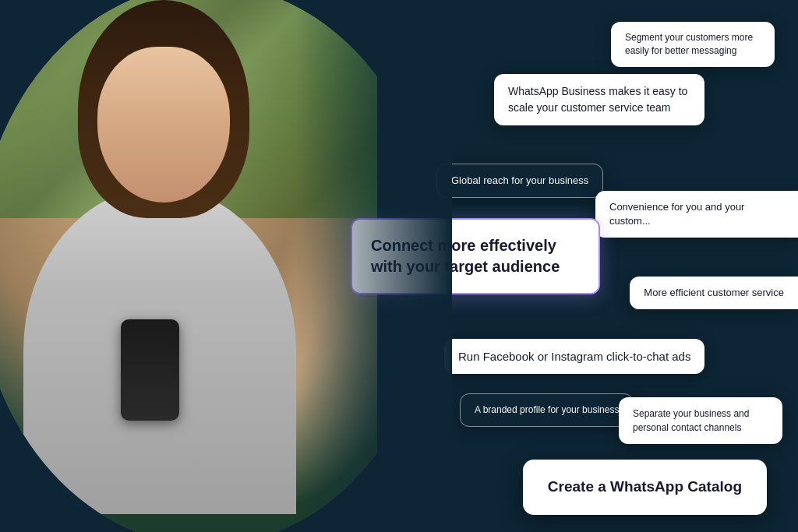  What do you see at coordinates (547, 410) in the screenshot?
I see `card-branded-profile: A branded profile for your business` at bounding box center [547, 410].